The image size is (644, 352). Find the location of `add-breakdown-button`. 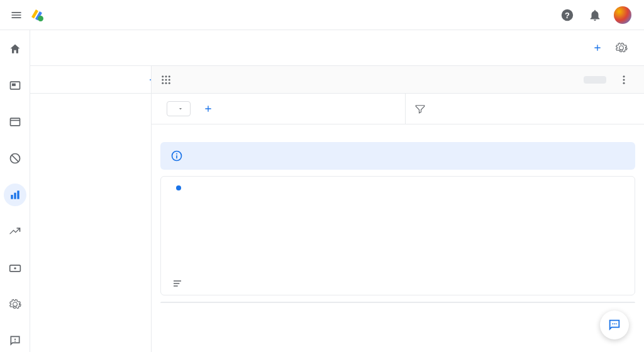

add-breakdown-button is located at coordinates (209, 109).